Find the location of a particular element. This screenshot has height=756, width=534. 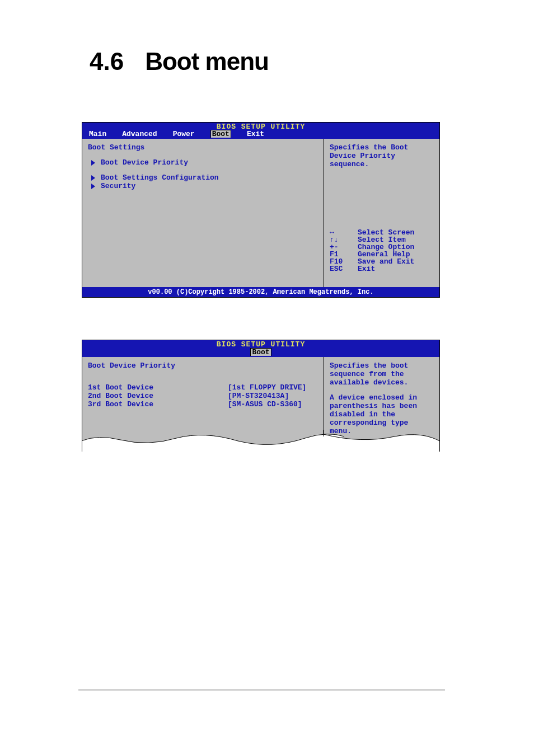

help-text: Specifies the Boot Device Priority seque… is located at coordinates (377, 156).